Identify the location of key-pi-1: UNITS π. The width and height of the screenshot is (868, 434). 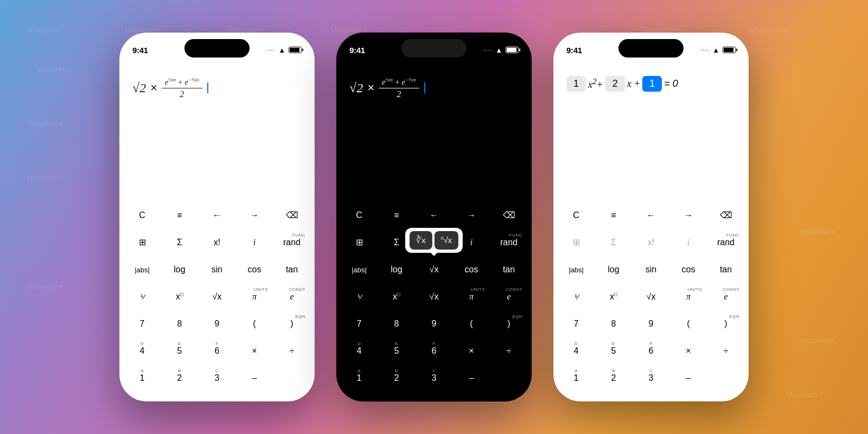
(254, 297).